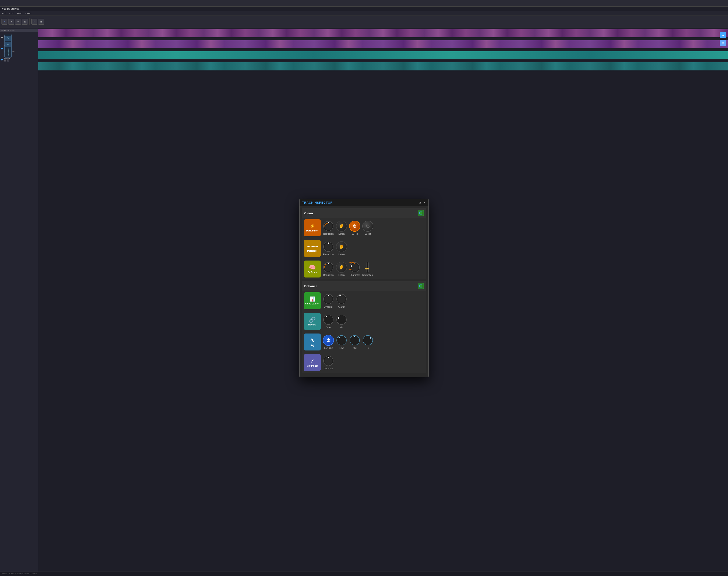 This screenshot has width=728, height=576. What do you see at coordinates (328, 340) in the screenshot?
I see `eq-lowcut-button: ⏻` at bounding box center [328, 340].